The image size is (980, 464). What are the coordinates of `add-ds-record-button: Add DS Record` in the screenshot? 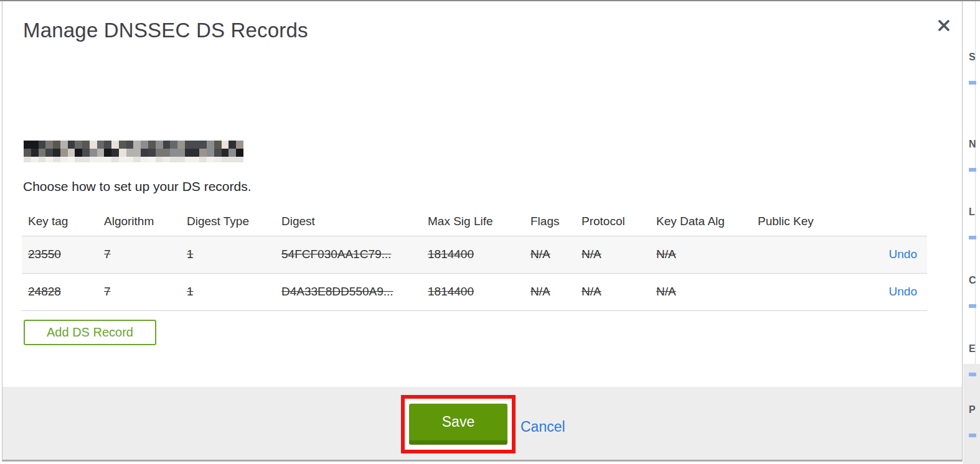 It's located at (90, 332).